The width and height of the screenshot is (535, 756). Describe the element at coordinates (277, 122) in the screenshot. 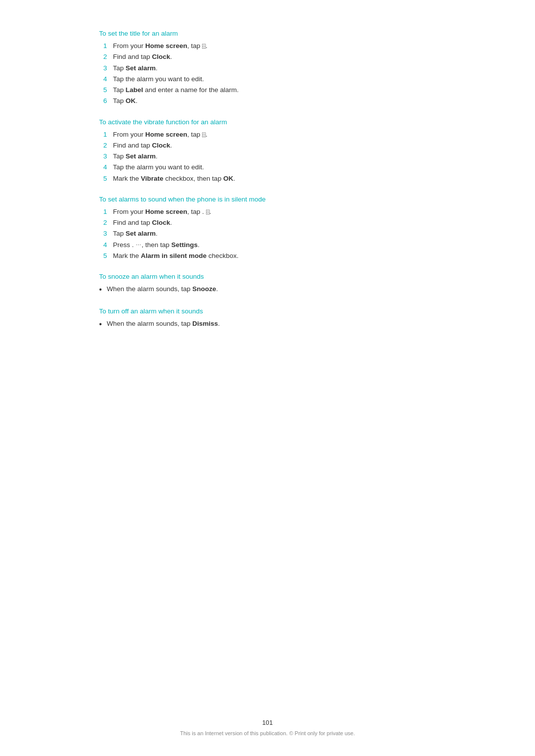

I see `section-title-vibrate: To activate the vibrate function for an …` at that location.